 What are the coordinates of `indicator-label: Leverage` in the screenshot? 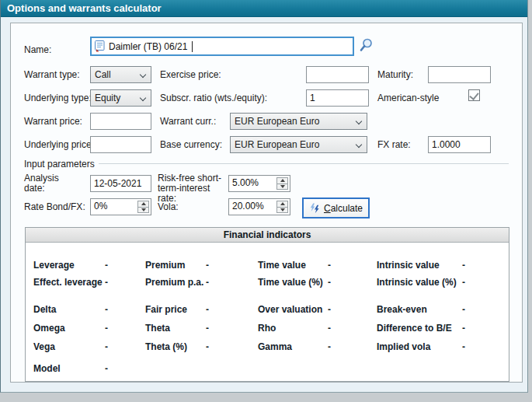 It's located at (54, 265).